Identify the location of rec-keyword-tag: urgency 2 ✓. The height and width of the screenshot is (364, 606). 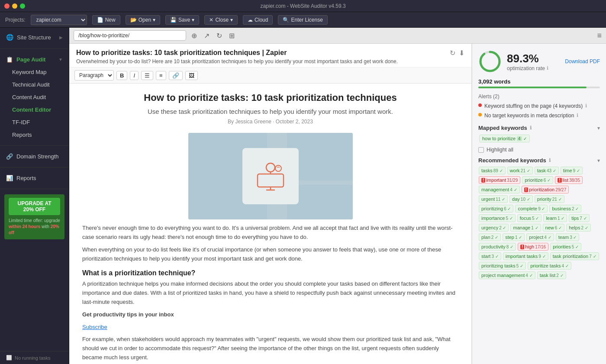
(493, 228).